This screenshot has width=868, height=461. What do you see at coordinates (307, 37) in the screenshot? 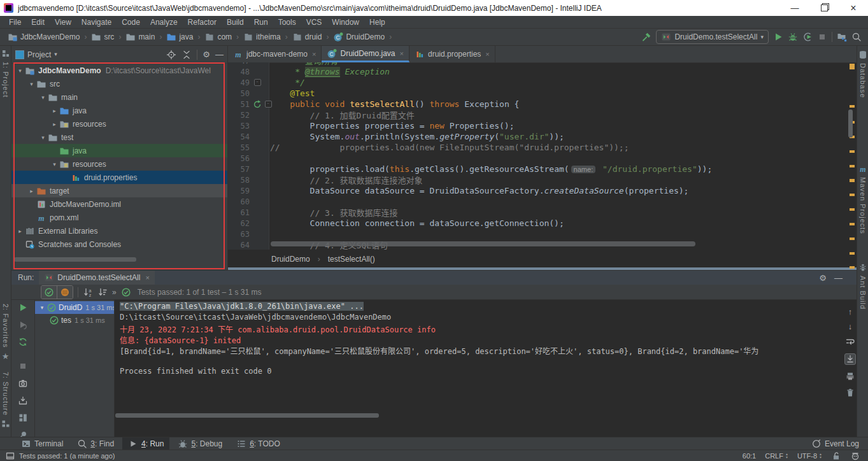
I see `breadcrumb-druid: druid` at bounding box center [307, 37].